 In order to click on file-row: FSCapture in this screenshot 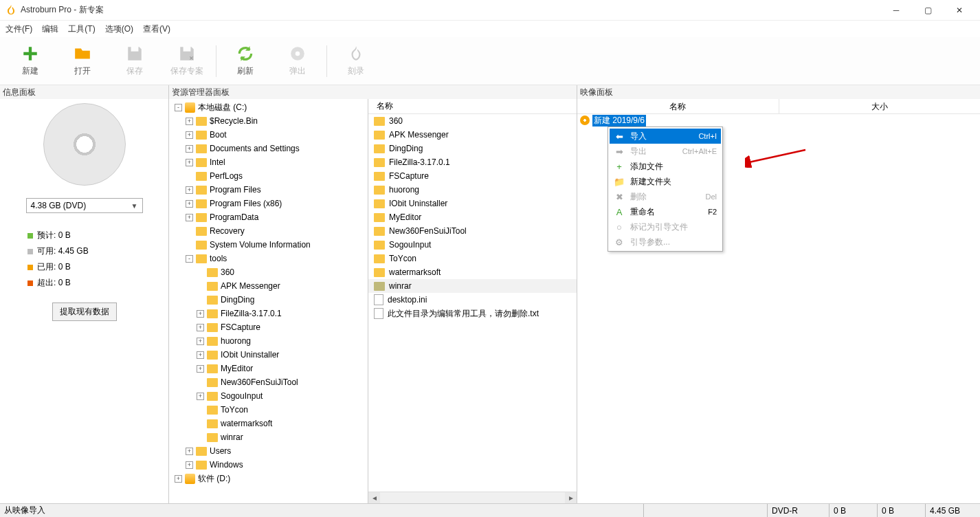, I will do `click(473, 176)`.